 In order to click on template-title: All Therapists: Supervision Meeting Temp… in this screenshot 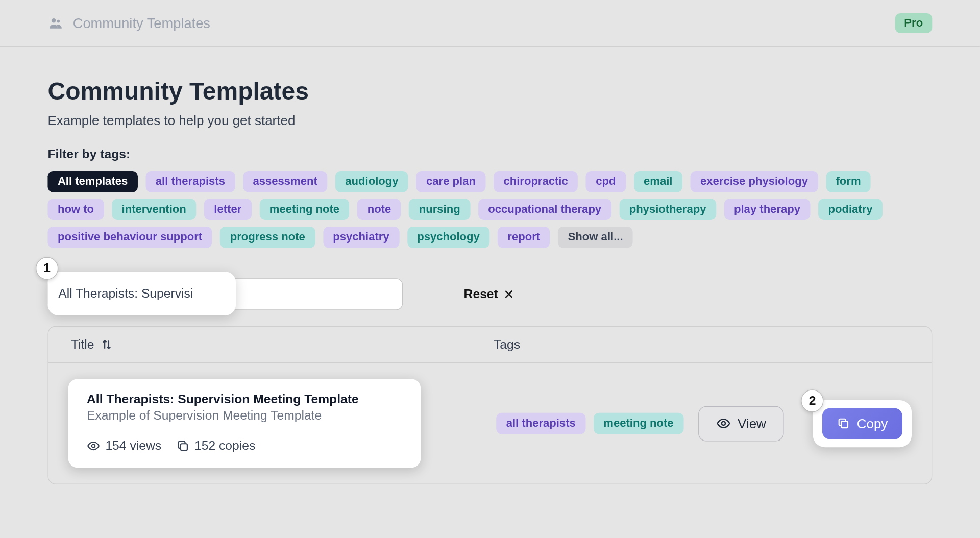, I will do `click(244, 399)`.